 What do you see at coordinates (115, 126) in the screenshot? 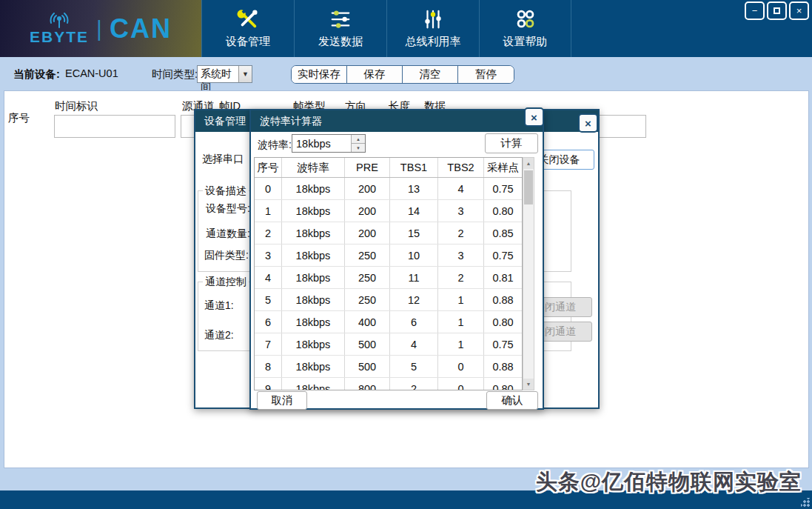
I see `timestamp-filter-input` at bounding box center [115, 126].